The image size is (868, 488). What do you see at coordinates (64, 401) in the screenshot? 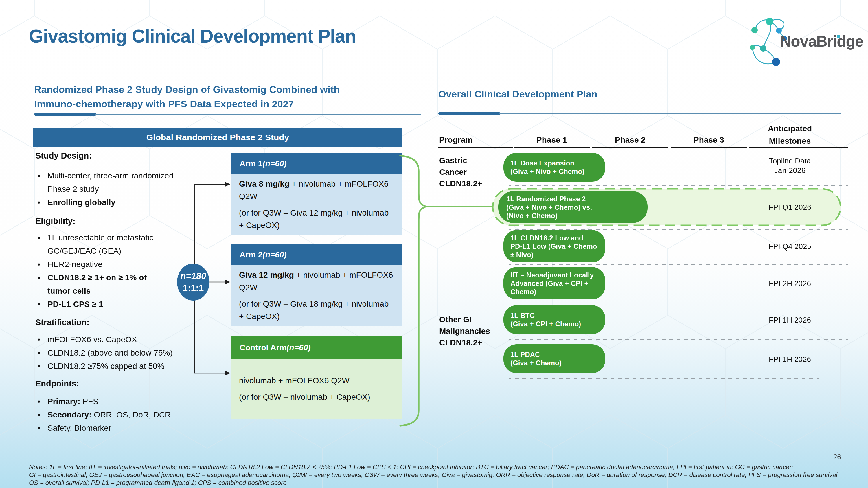
I see `text-segment: Primary:` at bounding box center [64, 401].